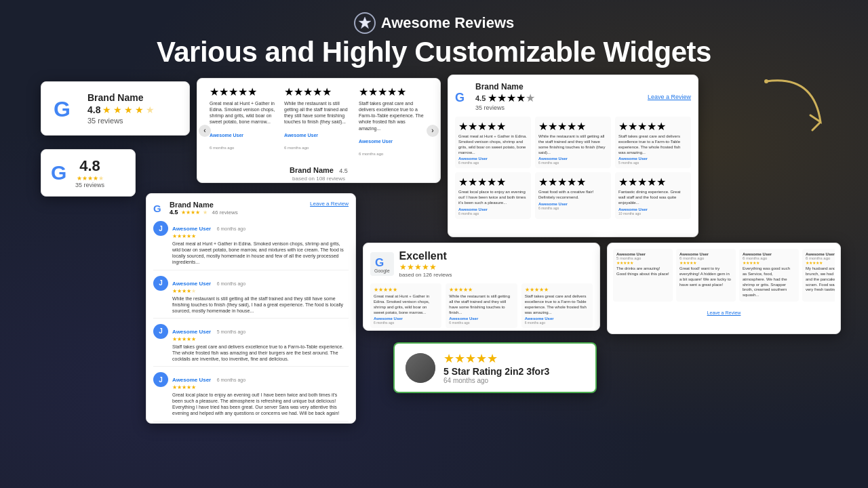 The width and height of the screenshot is (868, 488). I want to click on star-3: ★, so click(129, 110).